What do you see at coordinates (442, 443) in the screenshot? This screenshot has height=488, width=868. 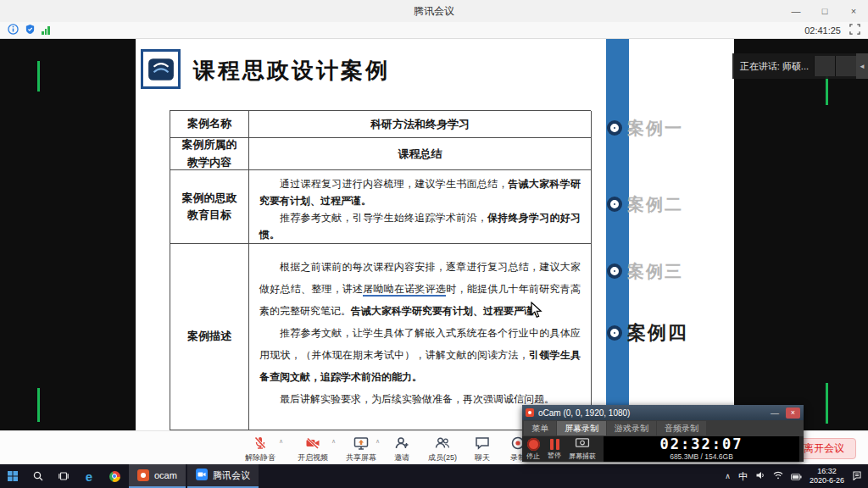 I see `members-icon` at bounding box center [442, 443].